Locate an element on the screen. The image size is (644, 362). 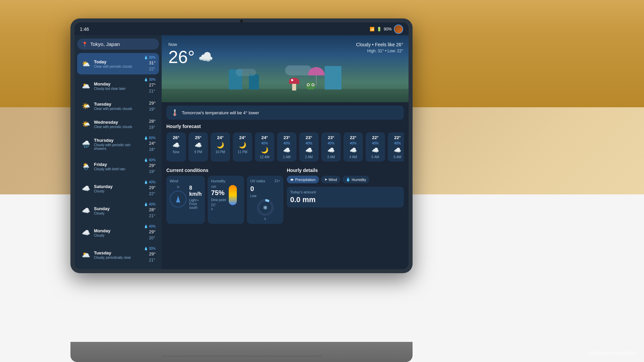
hour-label-6: 2 AM is located at coordinates (309, 157).